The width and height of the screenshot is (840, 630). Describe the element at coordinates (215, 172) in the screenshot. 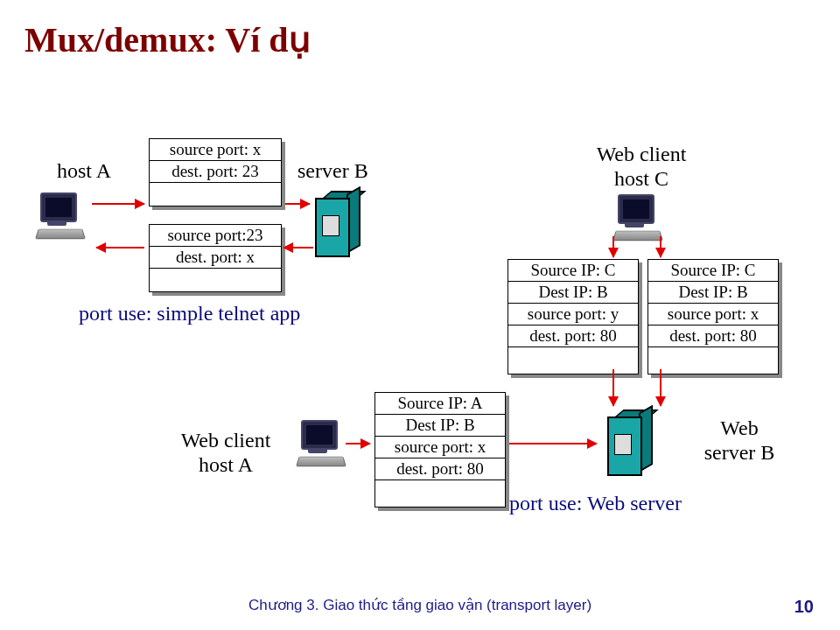

I see `packet-1: source port: x dest. port: 23` at that location.